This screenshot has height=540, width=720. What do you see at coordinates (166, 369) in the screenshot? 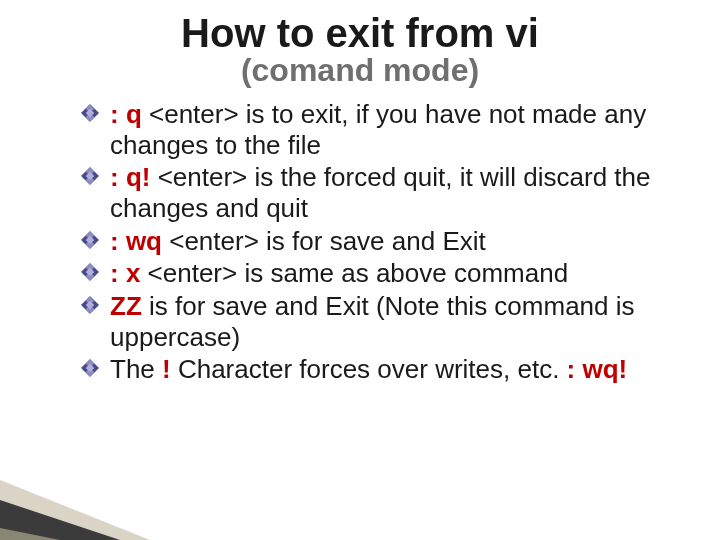
I see `bang-text: !` at bounding box center [166, 369].